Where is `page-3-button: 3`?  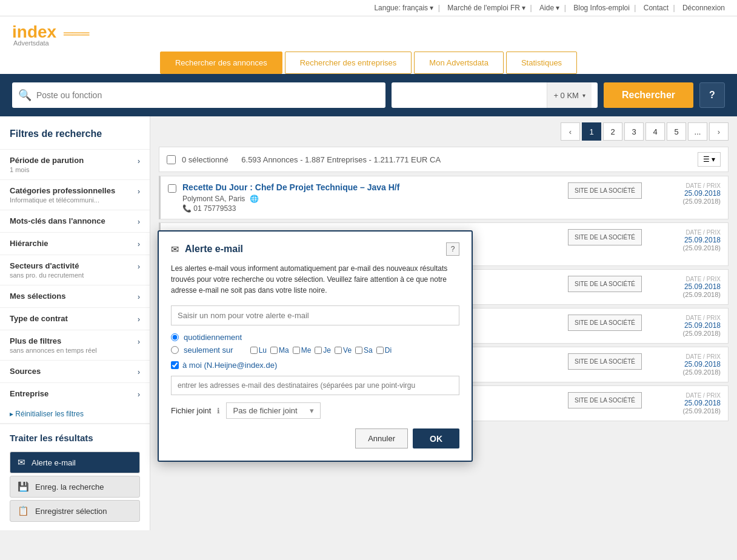
page-3-button: 3 is located at coordinates (634, 132).